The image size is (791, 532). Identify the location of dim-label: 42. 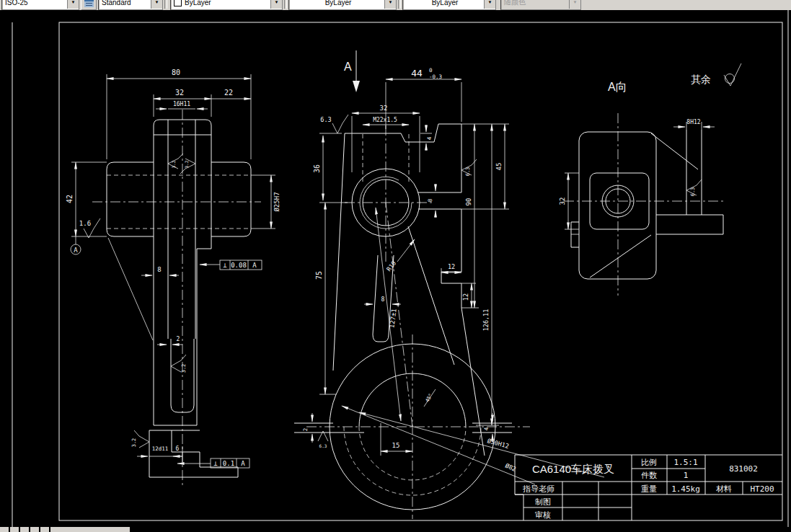
(69, 199).